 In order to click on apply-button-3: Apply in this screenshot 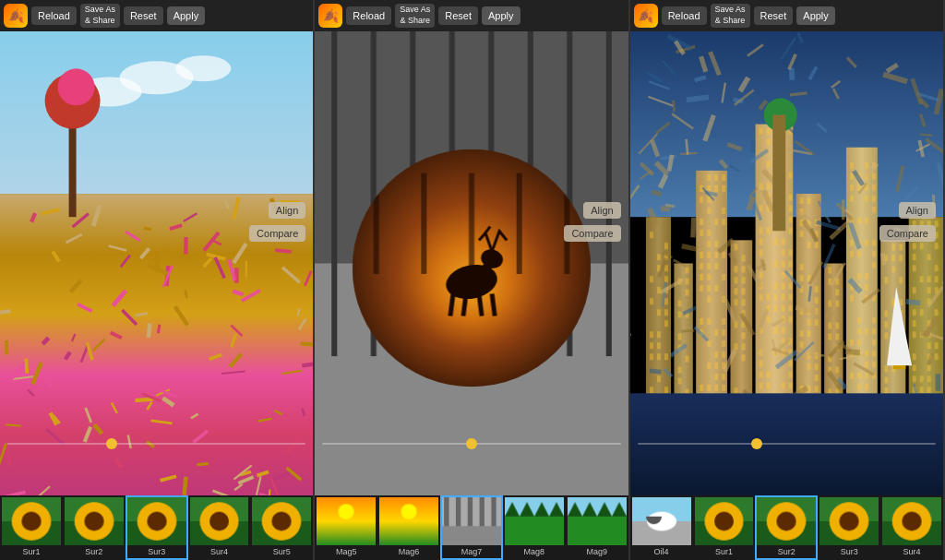, I will do `click(816, 16)`.